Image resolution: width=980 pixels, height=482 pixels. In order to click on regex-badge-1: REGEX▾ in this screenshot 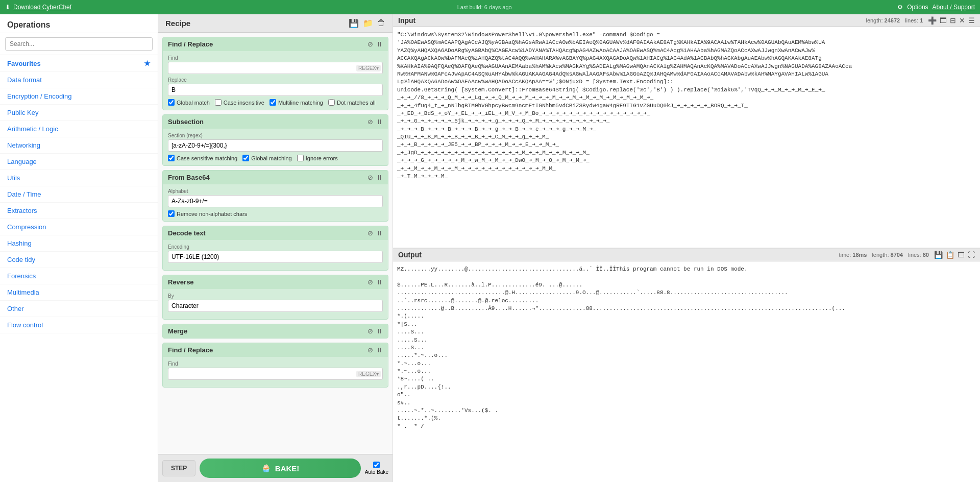, I will do `click(369, 68)`.